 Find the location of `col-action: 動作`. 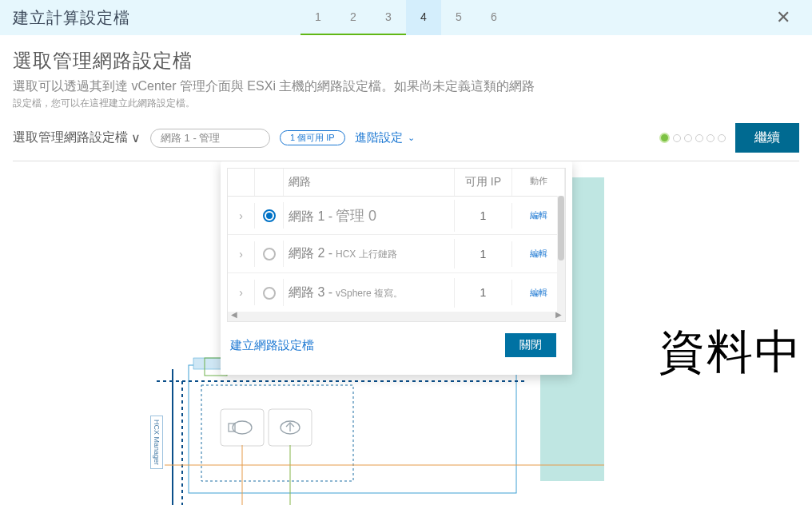

col-action: 動作 is located at coordinates (539, 182).